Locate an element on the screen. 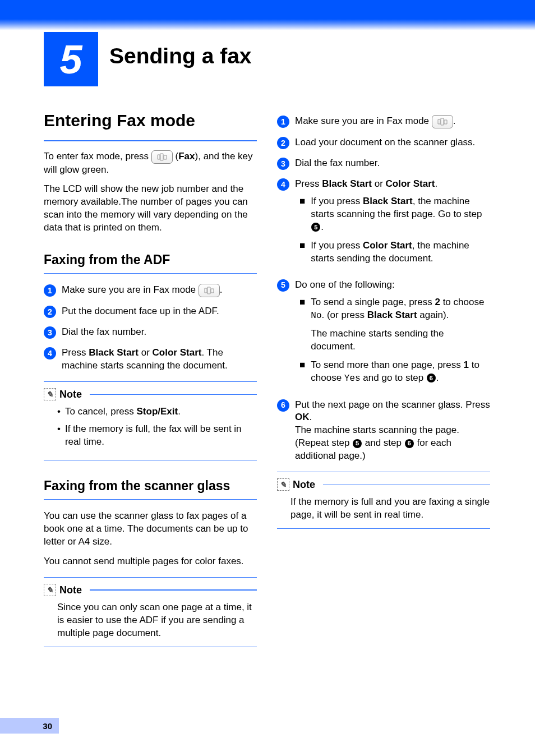 The width and height of the screenshot is (535, 756). note-bullet: • If the memory is full, the fax will be… is located at coordinates (157, 436).